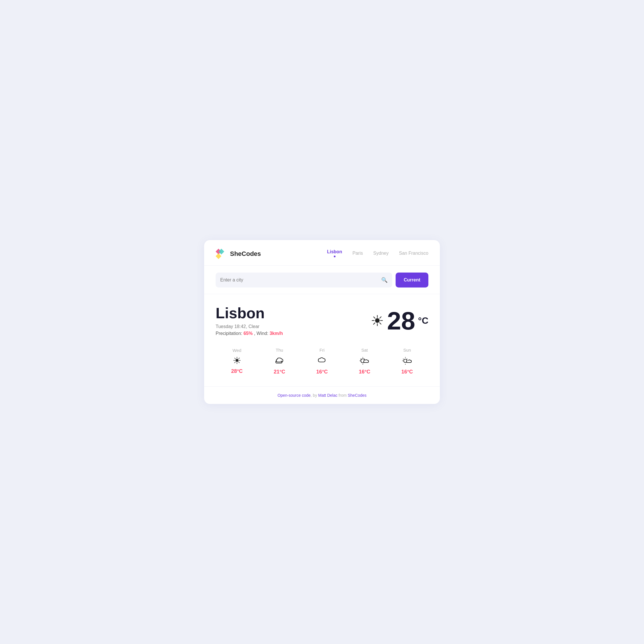 The image size is (644, 644). Describe the element at coordinates (322, 364) in the screenshot. I see `forecast-section: Wed ☀ 28°C Thu 21°C Fri 16°C Sa` at that location.